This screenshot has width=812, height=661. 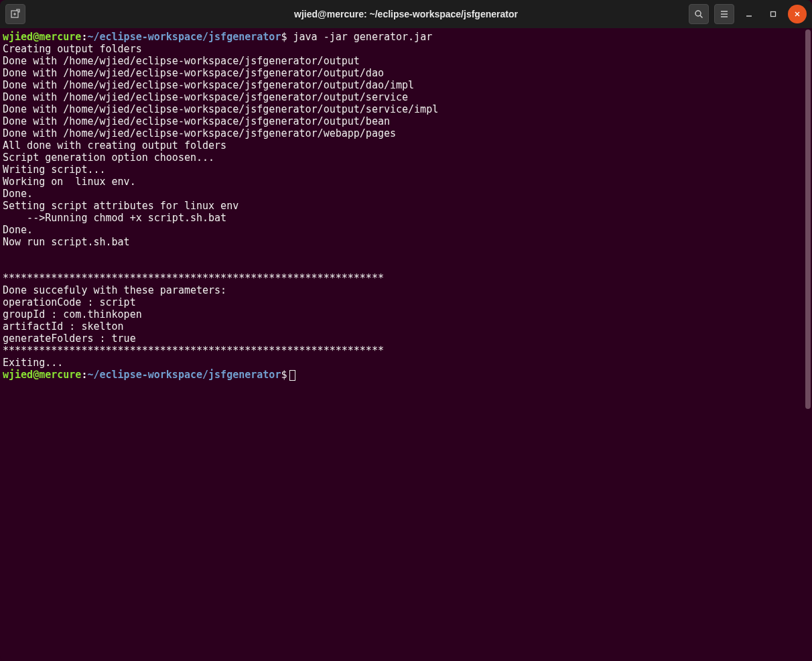 What do you see at coordinates (406, 14) in the screenshot?
I see `window-title: wjied@mercure: ~/eclipse-workspace/jsfge…` at bounding box center [406, 14].